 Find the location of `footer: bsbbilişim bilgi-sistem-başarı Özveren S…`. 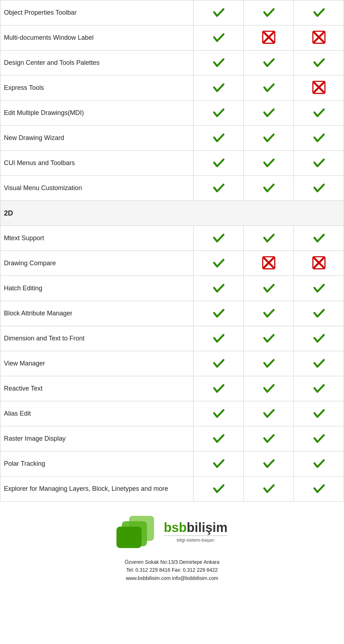

footer: bsbbilişim bilgi-sistem-başarı Özveren S… is located at coordinates (172, 546).